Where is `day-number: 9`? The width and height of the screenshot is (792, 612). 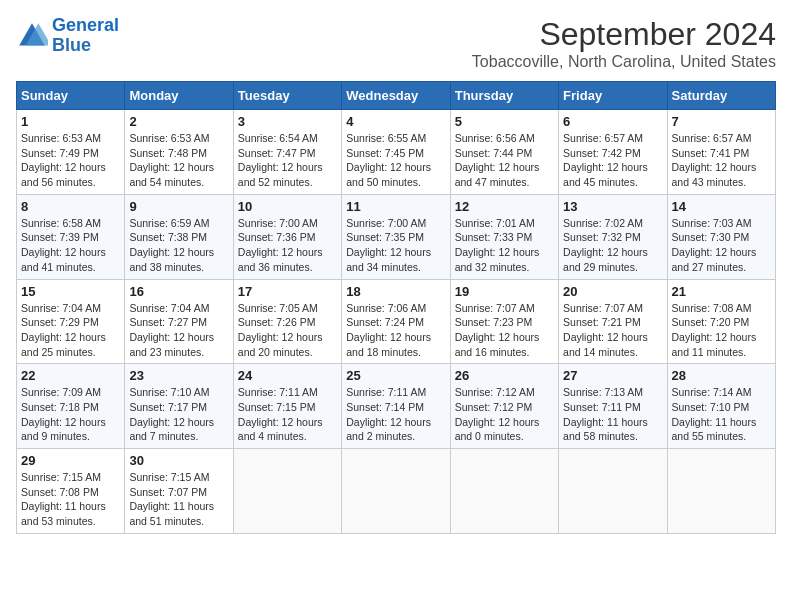
day-number: 9 is located at coordinates (178, 206).